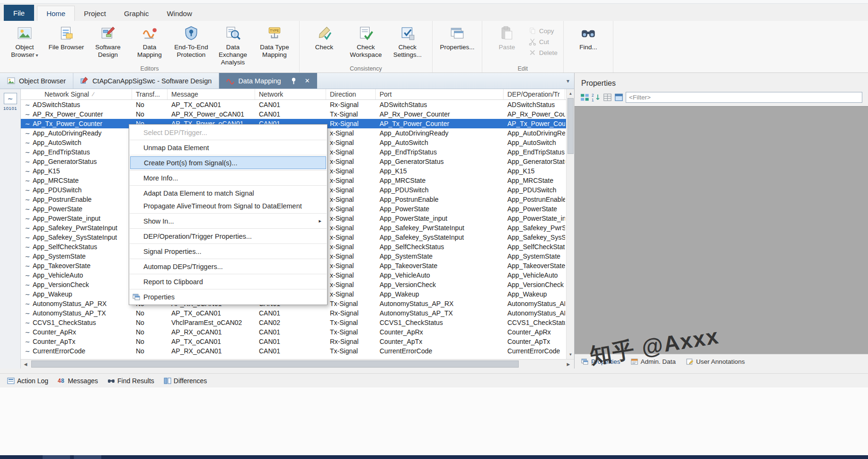 The width and height of the screenshot is (868, 459). What do you see at coordinates (293, 313) in the screenshot?
I see `table-row-autonomystatus-ap-tx: ∼AutonomyStatus_AP_TXNoAP_TX_oCAN01CAN01…` at bounding box center [293, 313].